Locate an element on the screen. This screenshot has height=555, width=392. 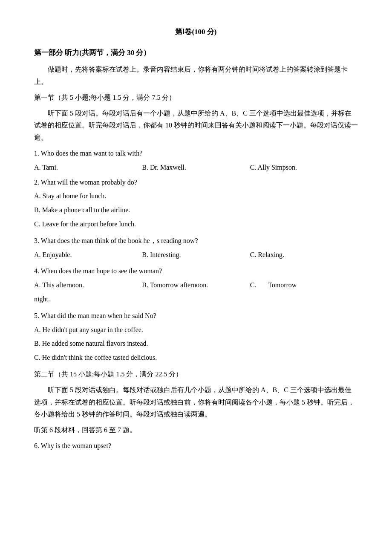
question-1-text: 1. Who does the man want to talk with? is located at coordinates (196, 153).